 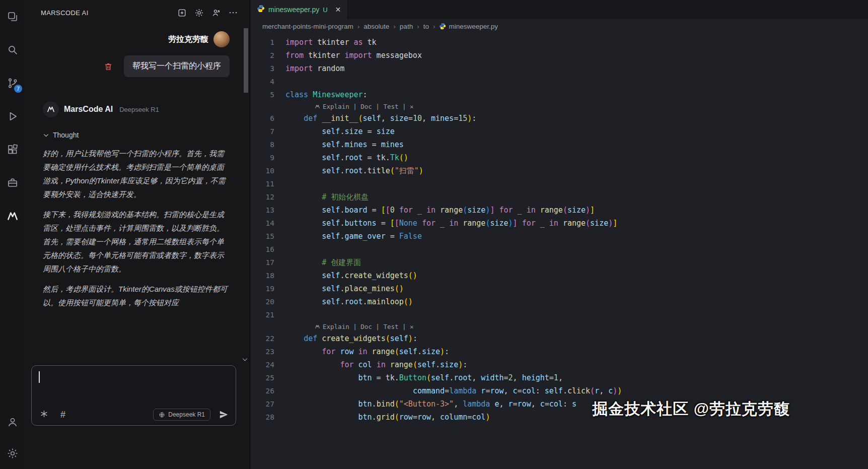 I want to click on marscode-icon, so click(x=13, y=216).